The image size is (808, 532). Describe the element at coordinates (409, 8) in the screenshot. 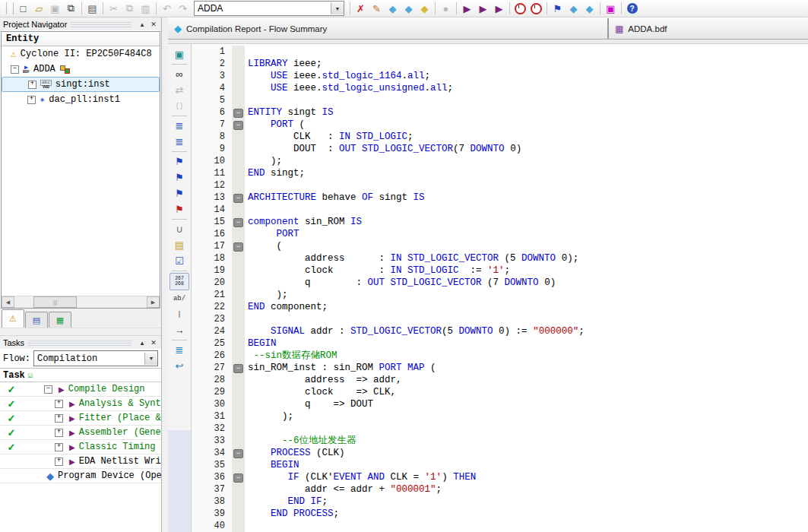

I see `pin-planner-icon: ◆` at that location.